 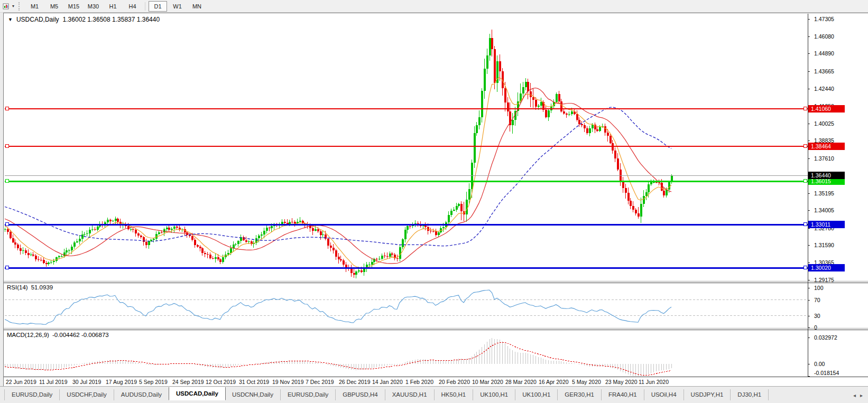 I want to click on tab-usoil-h4: USOil,H4, so click(x=664, y=395).